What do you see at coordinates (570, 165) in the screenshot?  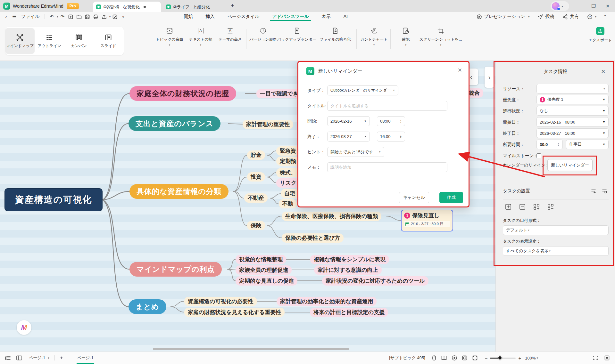 I see `new-reminder-button: 新しいリマインダー` at bounding box center [570, 165].